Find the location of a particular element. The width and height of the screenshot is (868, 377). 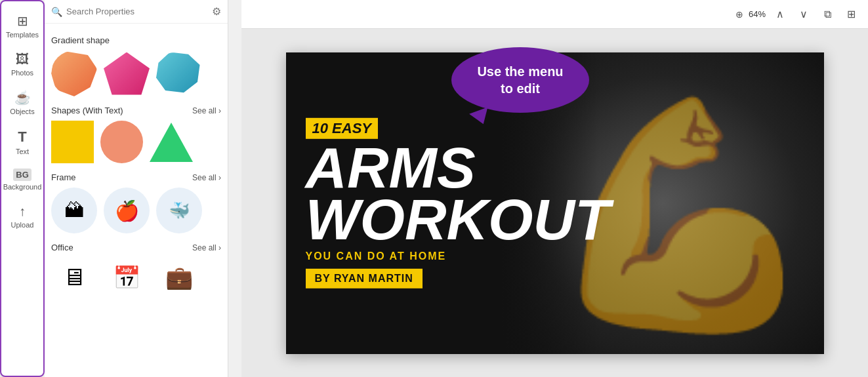

calendar-icon: 📅 is located at coordinates (127, 277).